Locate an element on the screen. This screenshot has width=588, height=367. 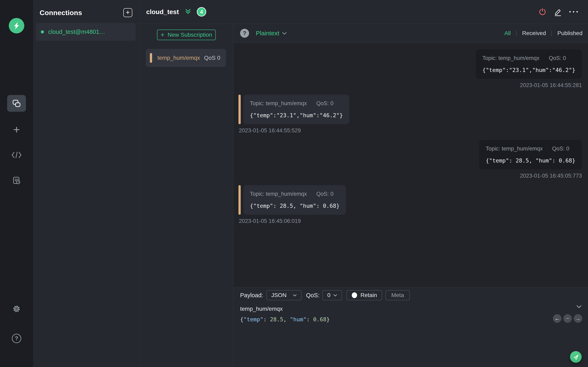
history-clear-button: − is located at coordinates (568, 318).